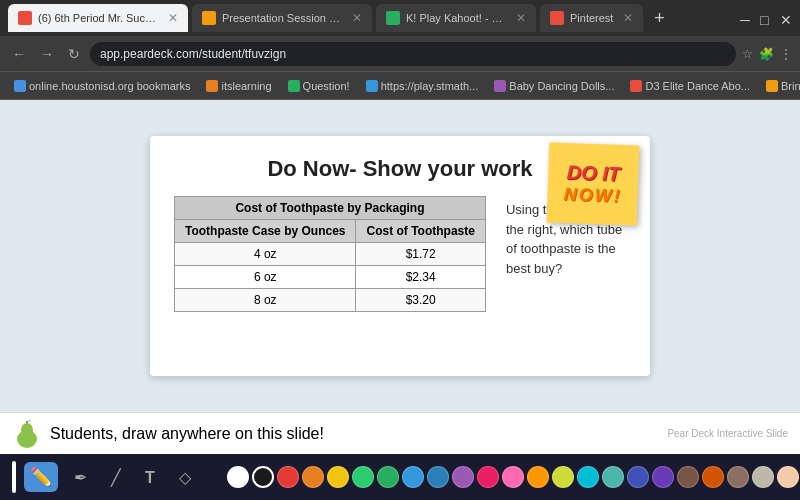  Describe the element at coordinates (74, 54) in the screenshot. I see `reload-button: ↻` at that location.